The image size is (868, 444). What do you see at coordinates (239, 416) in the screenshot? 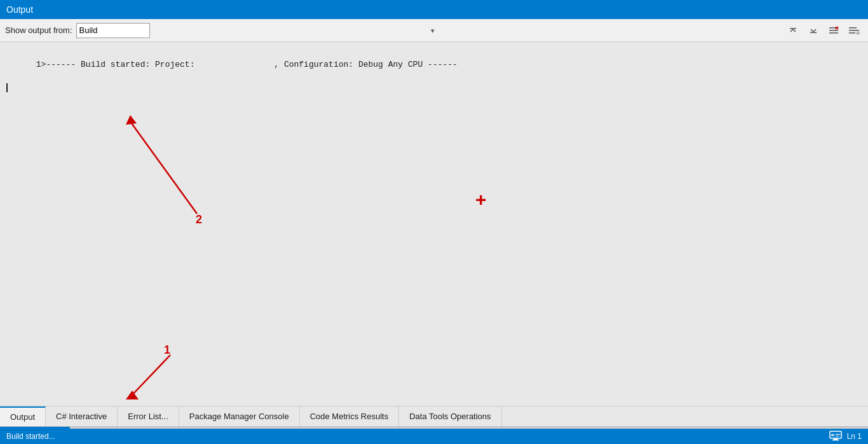
I see `tab-package-label: Package Manager Console` at bounding box center [239, 416].